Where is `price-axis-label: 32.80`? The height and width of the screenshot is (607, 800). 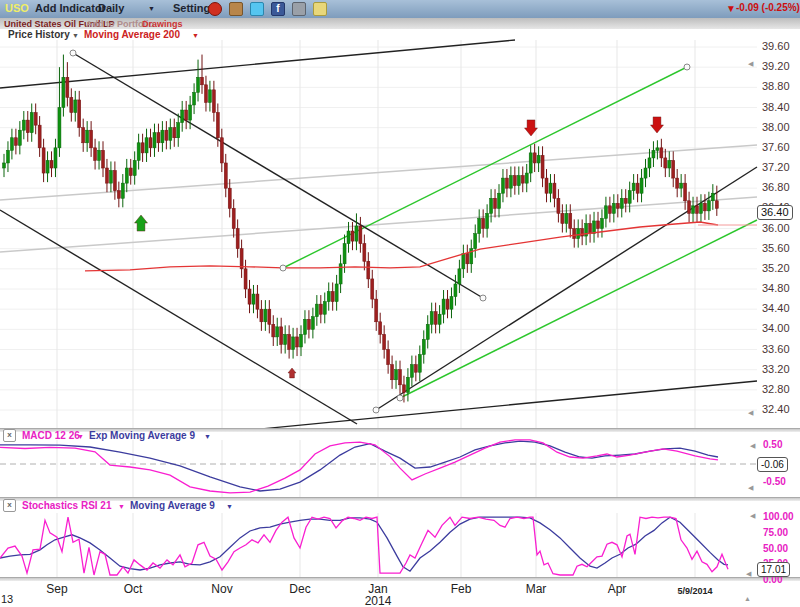
price-axis-label: 32.80 is located at coordinates (781, 389).